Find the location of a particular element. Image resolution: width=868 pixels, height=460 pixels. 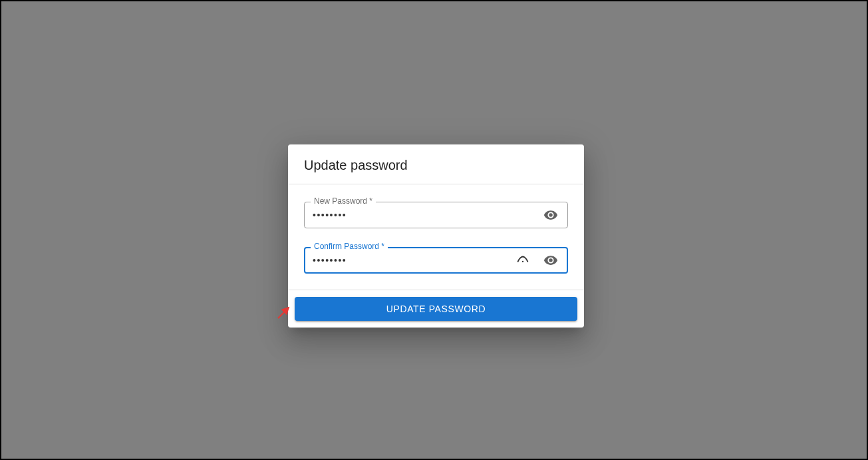

new-password-input is located at coordinates (423, 215).